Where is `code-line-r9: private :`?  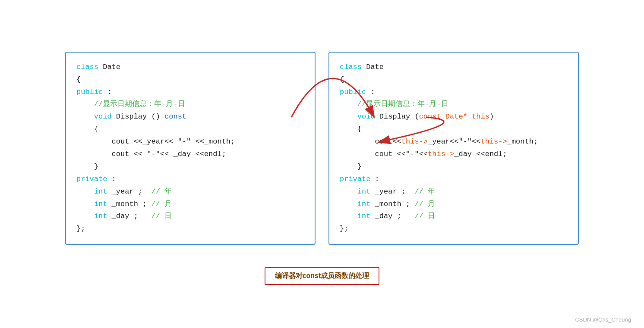 code-line-r9: private : is located at coordinates (454, 179).